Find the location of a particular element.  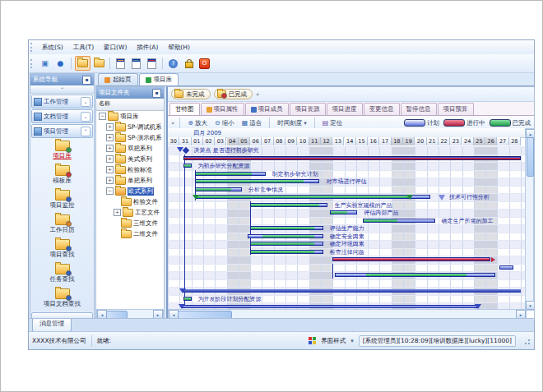

gantt-tab-暂停信息: 暂停信息 is located at coordinates (419, 108).